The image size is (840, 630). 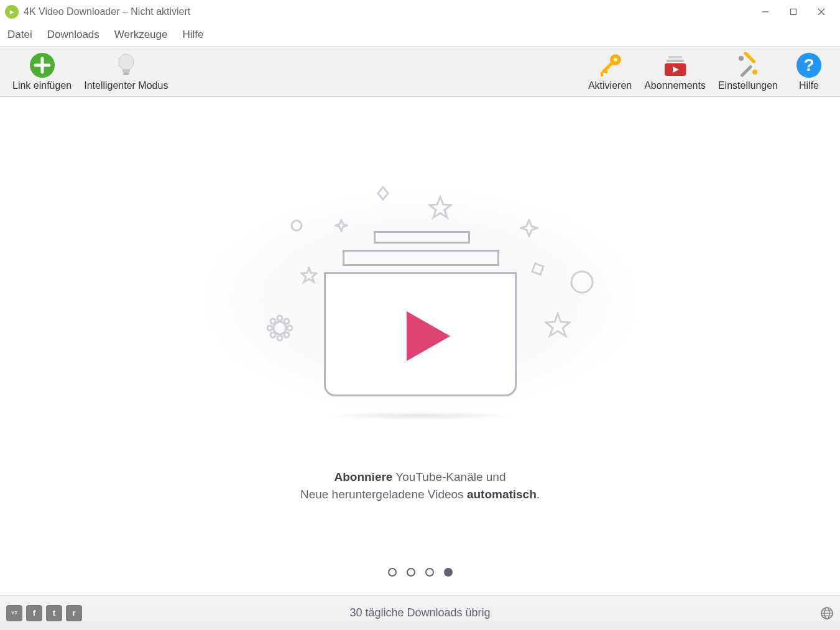 I want to click on lightbulb-icon, so click(x=126, y=65).